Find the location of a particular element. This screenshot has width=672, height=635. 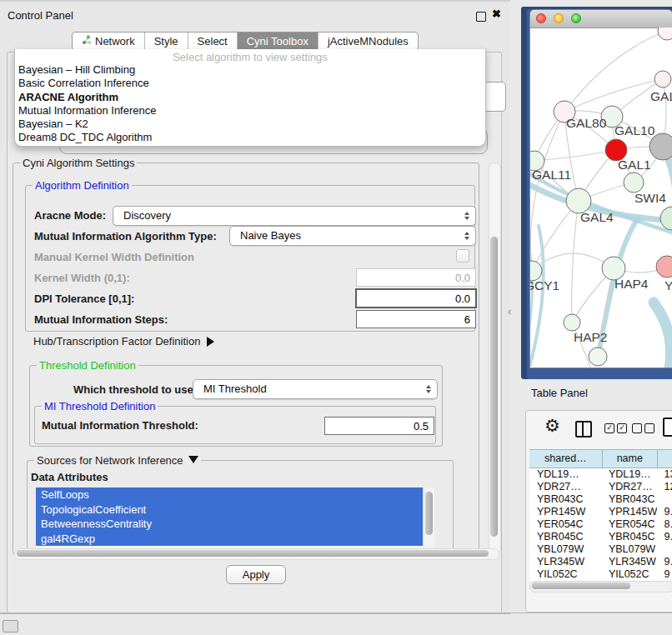

zoom-traffic-light is located at coordinates (576, 18).